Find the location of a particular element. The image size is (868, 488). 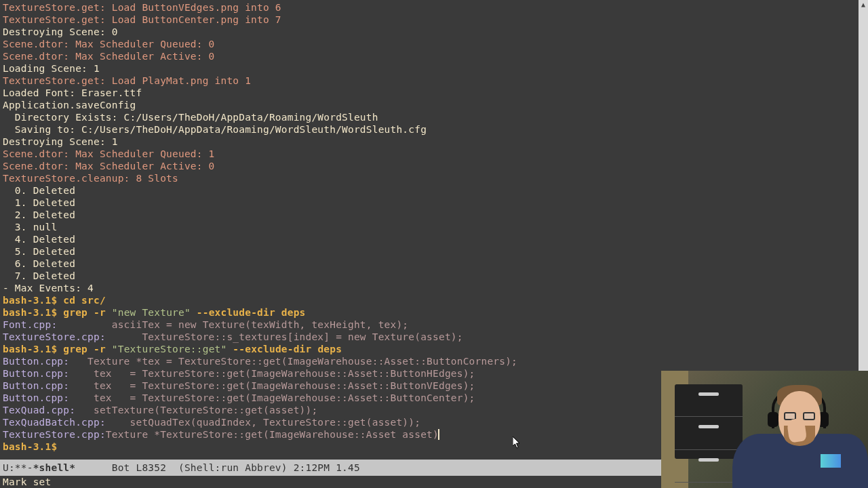

grep-match: TextureStore::s_textures[index] = new Te… is located at coordinates (285, 337).